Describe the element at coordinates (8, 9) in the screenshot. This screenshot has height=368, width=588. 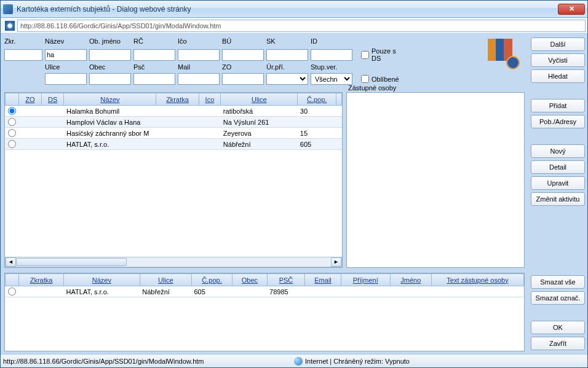
I see `app-icon` at that location.